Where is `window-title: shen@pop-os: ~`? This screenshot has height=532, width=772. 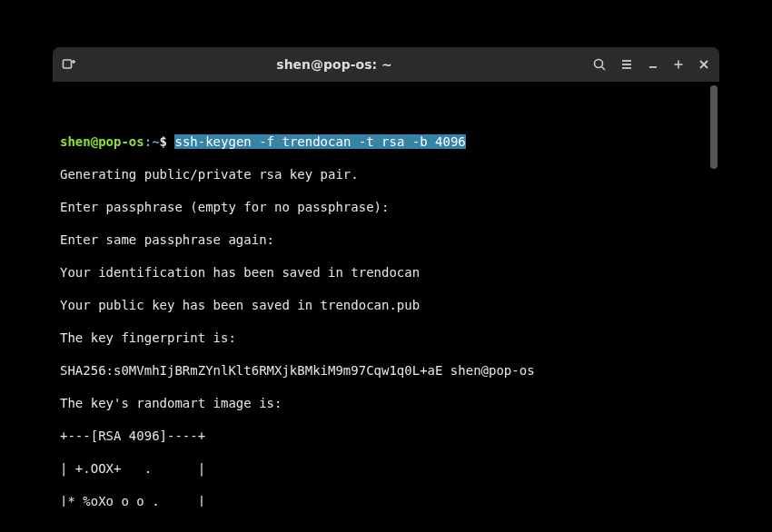 window-title: shen@pop-os: ~ is located at coordinates (334, 64).